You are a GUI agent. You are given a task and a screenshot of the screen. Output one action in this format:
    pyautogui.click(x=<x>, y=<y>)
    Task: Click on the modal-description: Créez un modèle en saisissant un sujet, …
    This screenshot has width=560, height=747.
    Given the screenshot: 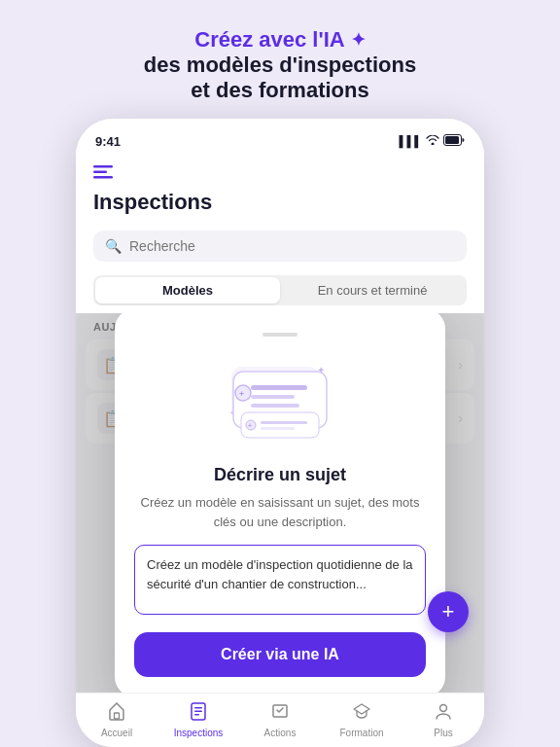 What is the action you would take?
    pyautogui.click(x=280, y=512)
    